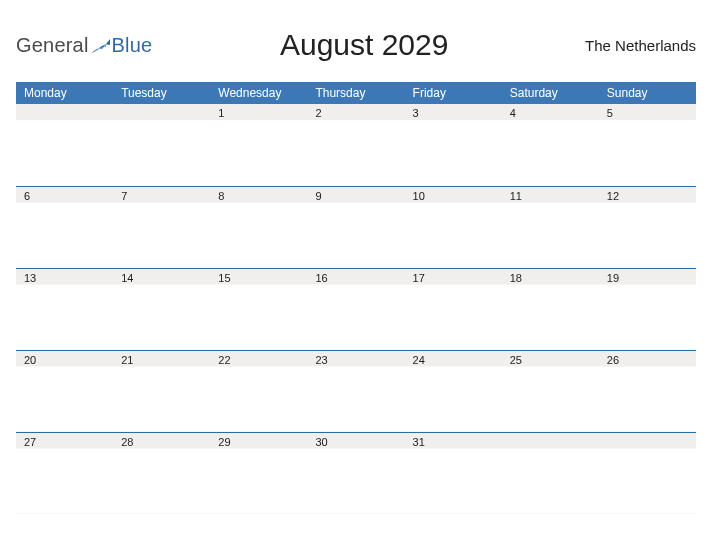 The width and height of the screenshot is (712, 550). Describe the element at coordinates (454, 145) in the screenshot. I see `calendar-day-cell: 3` at that location.